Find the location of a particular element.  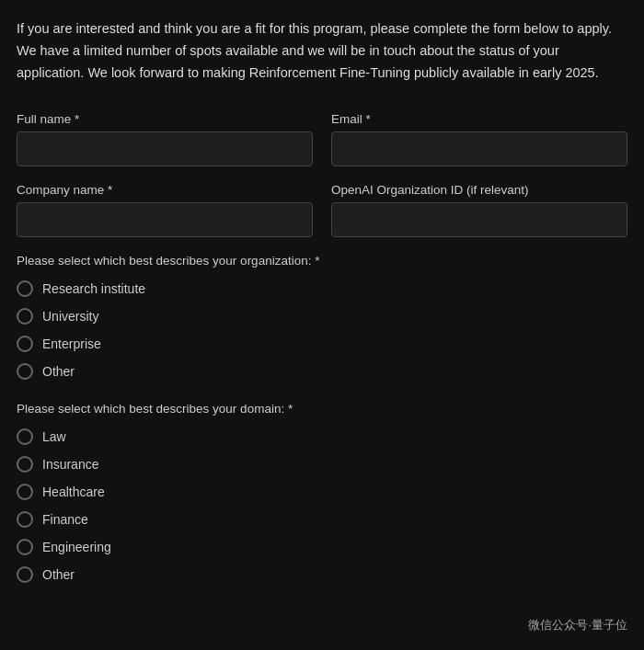

org-section-label: Please select which best describes your … is located at coordinates (322, 261).